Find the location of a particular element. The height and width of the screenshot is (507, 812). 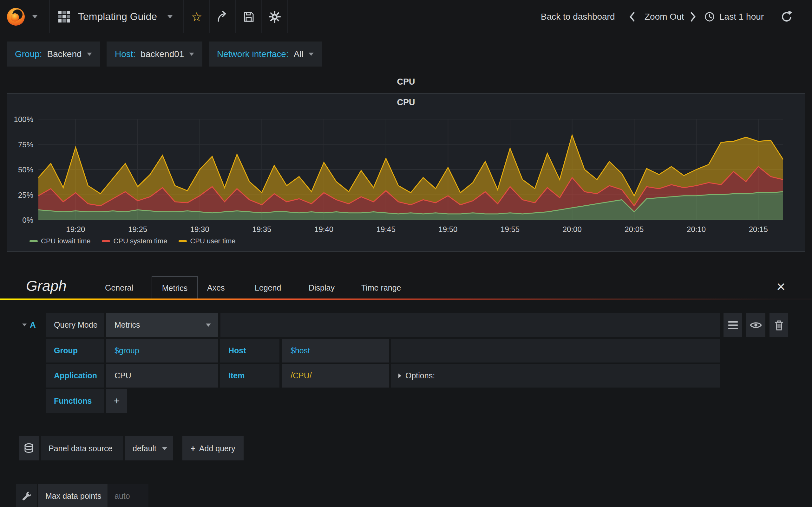

variable-host-value: backend01 is located at coordinates (162, 54).